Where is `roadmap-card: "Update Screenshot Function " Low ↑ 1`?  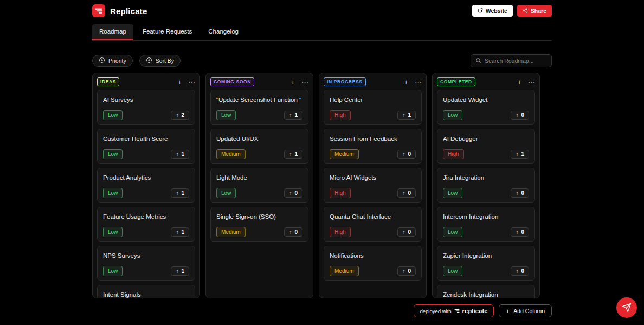
roadmap-card: "Update Screenshot Function " Low ↑ 1 is located at coordinates (259, 107).